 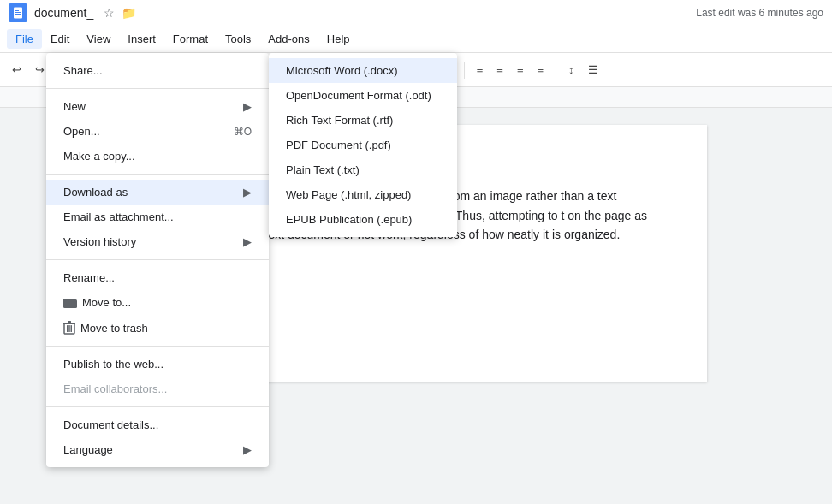 I want to click on doc-icon, so click(x=18, y=13).